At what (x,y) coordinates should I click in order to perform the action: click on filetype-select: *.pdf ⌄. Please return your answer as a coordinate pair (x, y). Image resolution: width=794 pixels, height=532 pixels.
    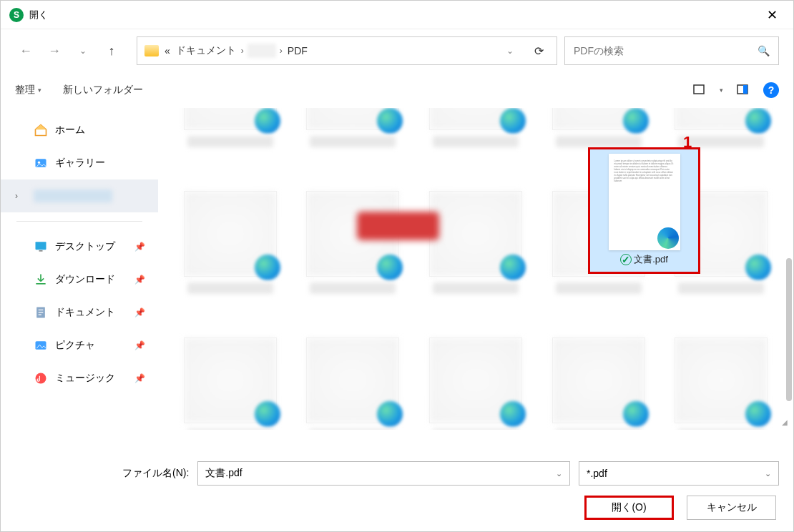
    Looking at the image, I should click on (679, 473).